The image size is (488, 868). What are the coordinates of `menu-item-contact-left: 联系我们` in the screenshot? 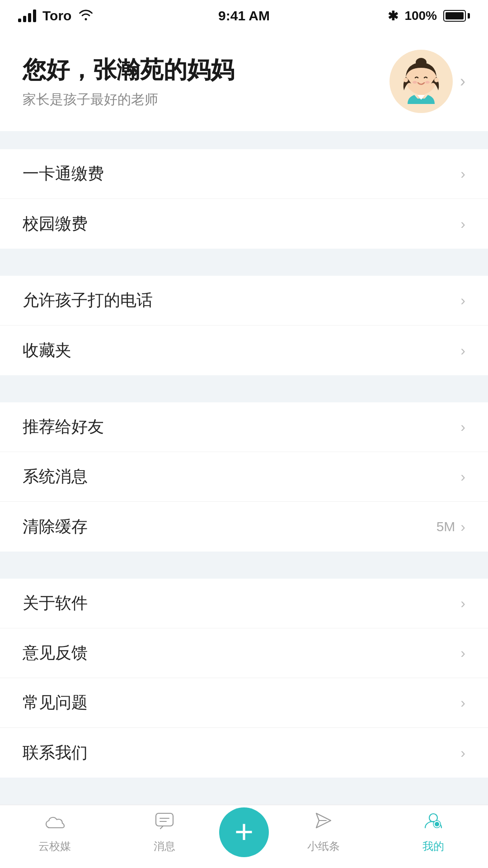 It's located at (55, 753).